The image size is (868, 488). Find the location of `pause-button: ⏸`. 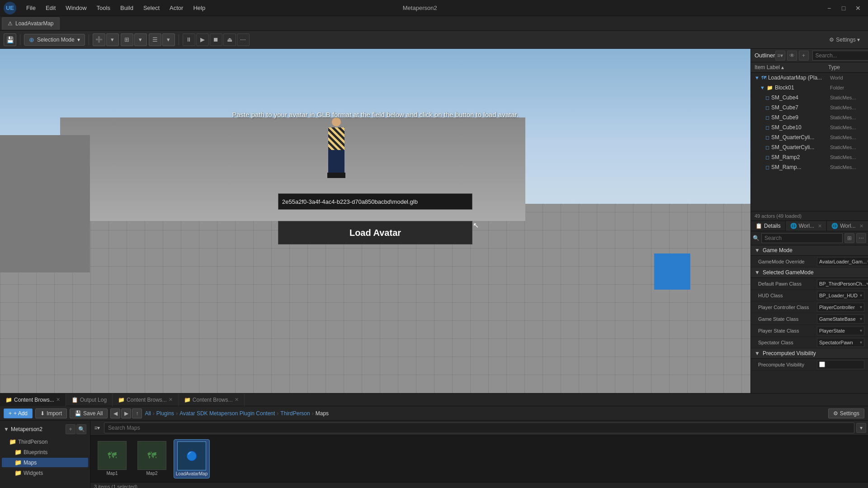

pause-button: ⏸ is located at coordinates (189, 40).